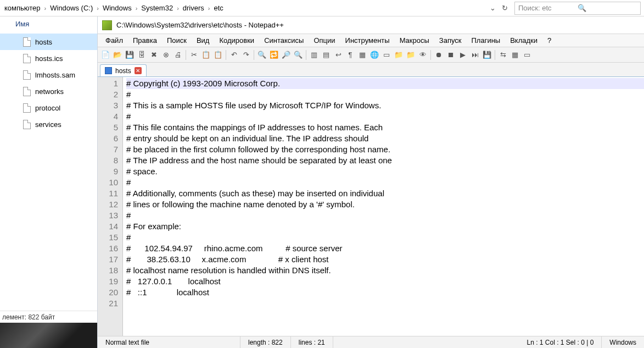 The image size is (644, 348). Describe the element at coordinates (108, 84) in the screenshot. I see `line-number: 1` at that location.